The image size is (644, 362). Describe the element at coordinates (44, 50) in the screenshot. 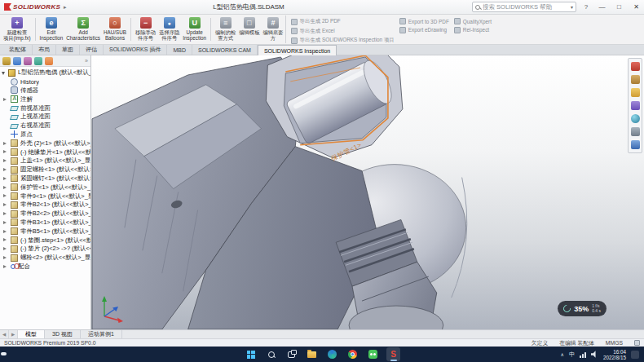

I see `tab-layout: 布局` at that location.